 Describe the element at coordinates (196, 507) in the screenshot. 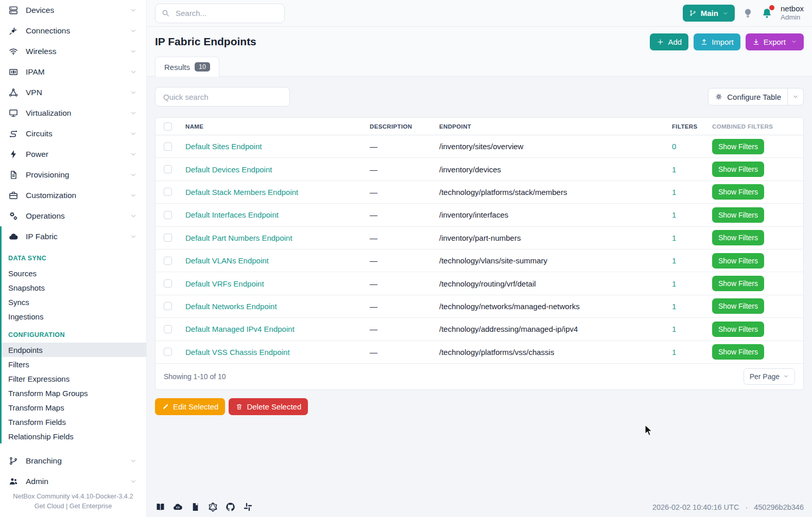

I see `journal-icon` at that location.